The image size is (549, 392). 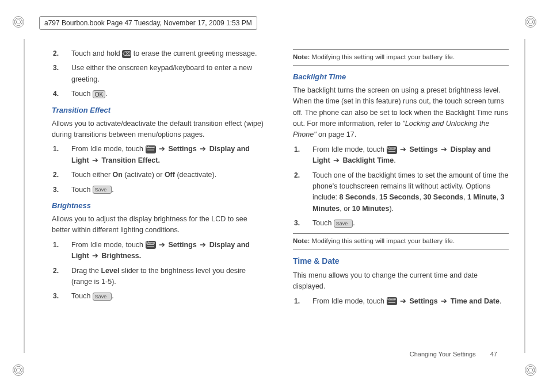 What do you see at coordinates (401, 77) in the screenshot?
I see `heading-backlight-time: Backlight Time` at bounding box center [401, 77].